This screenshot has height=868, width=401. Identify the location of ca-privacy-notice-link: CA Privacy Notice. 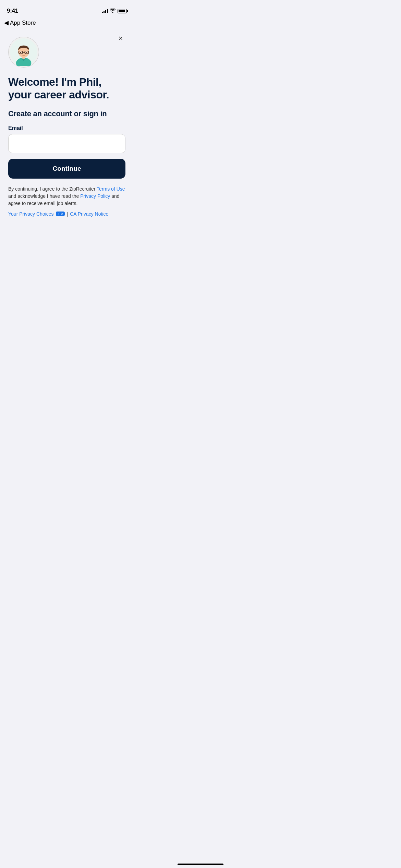
(89, 214).